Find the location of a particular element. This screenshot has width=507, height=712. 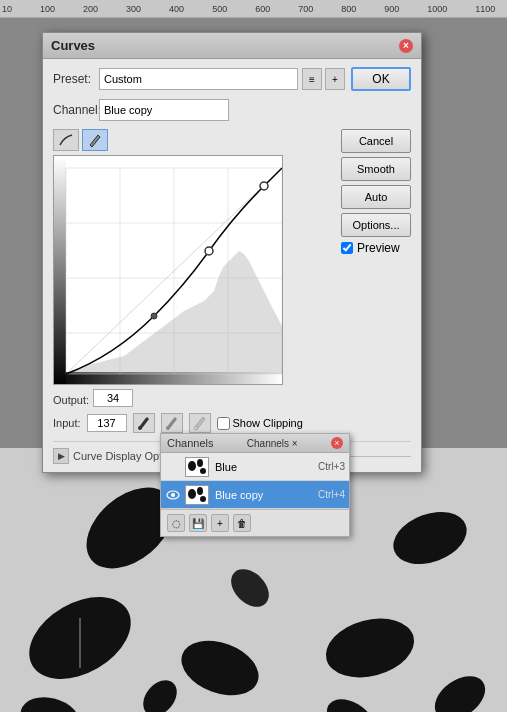

ruler: 10100200300400500 60070080090010001100 1… is located at coordinates (254, 9).